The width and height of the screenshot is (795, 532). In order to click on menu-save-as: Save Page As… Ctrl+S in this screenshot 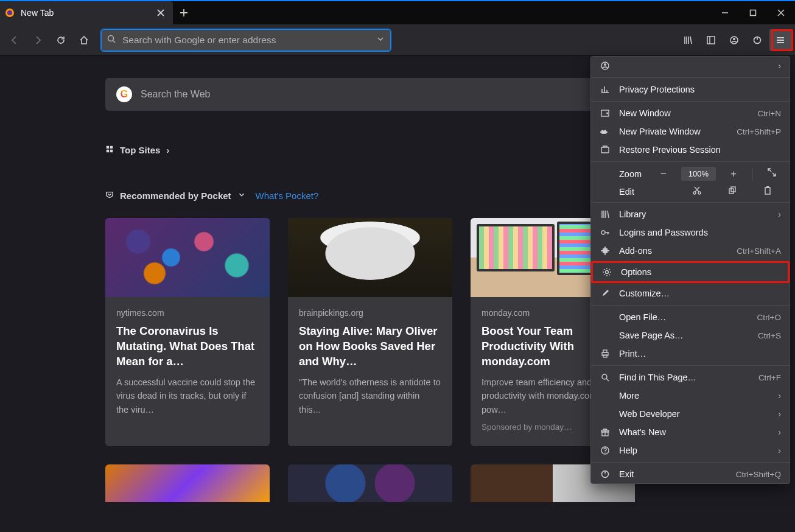, I will do `click(690, 335)`.